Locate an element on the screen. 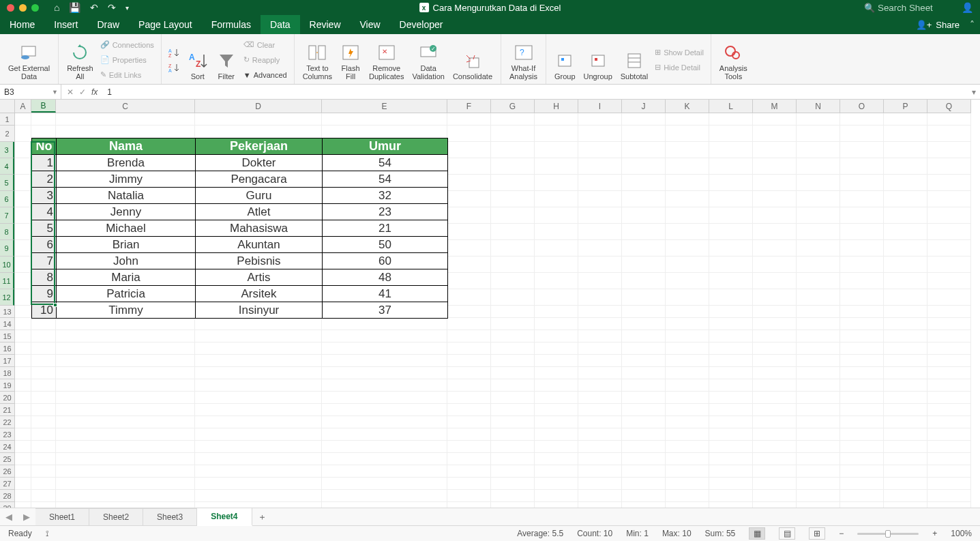  cancel-formula-icon: ✕ is located at coordinates (70, 92).